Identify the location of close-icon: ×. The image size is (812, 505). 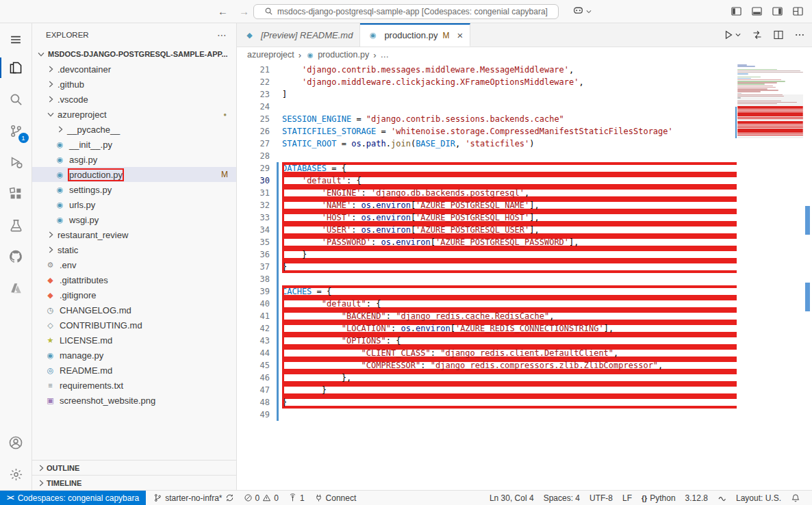
(460, 36).